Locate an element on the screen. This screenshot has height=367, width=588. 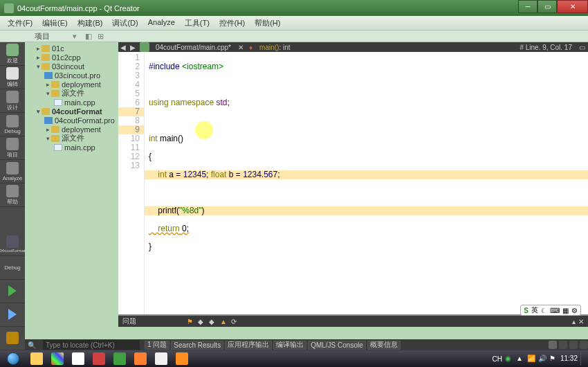
grid-icon: ▦ is located at coordinates (566, 310).